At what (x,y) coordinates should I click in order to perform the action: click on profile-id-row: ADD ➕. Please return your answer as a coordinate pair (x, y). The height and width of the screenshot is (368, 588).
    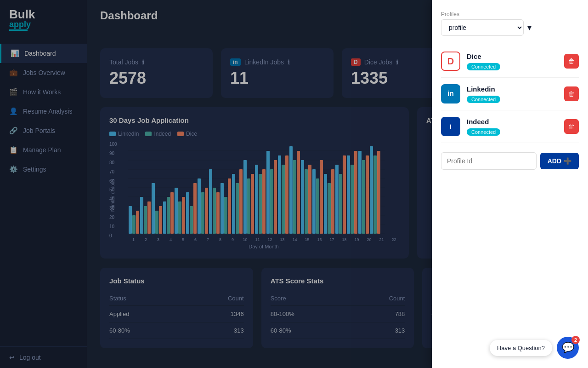
    Looking at the image, I should click on (510, 161).